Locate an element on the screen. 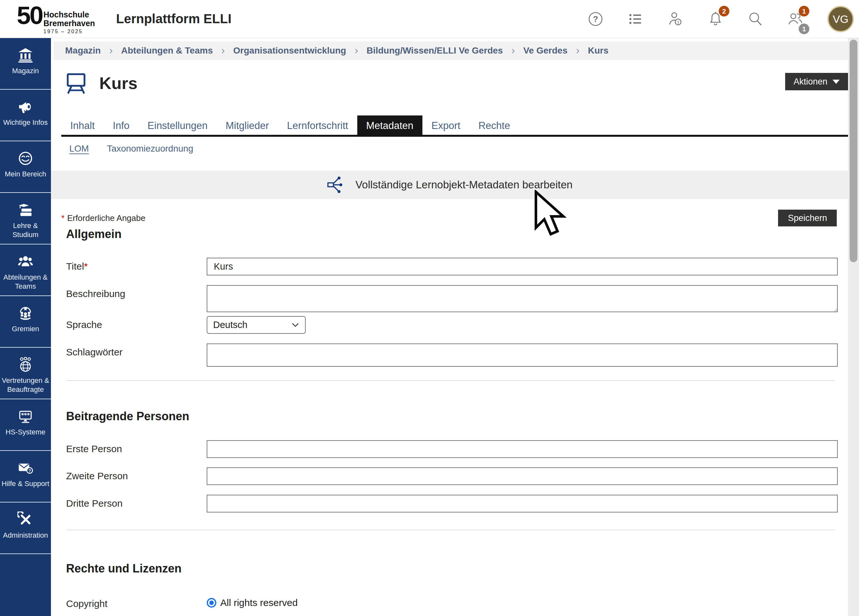 The height and width of the screenshot is (616, 859). subtab-bar: LOM Taxonomiezuordnung is located at coordinates (459, 149).